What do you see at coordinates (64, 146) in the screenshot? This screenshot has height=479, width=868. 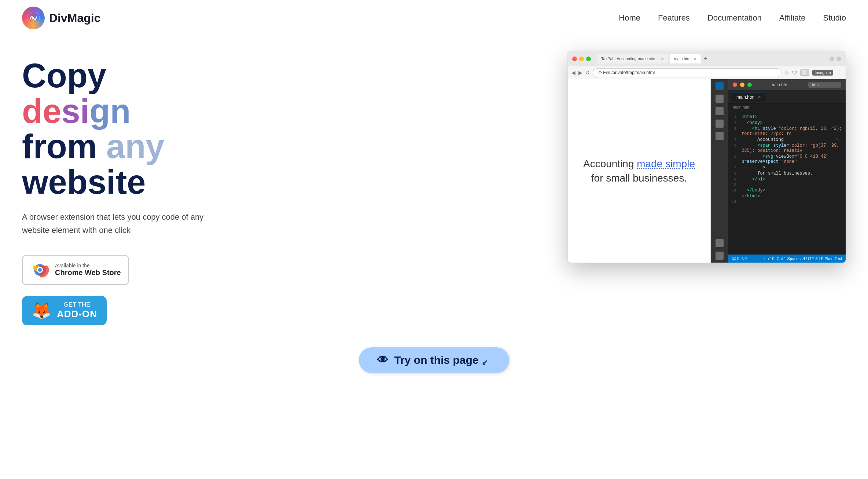 I see `title-from: from` at bounding box center [64, 146].